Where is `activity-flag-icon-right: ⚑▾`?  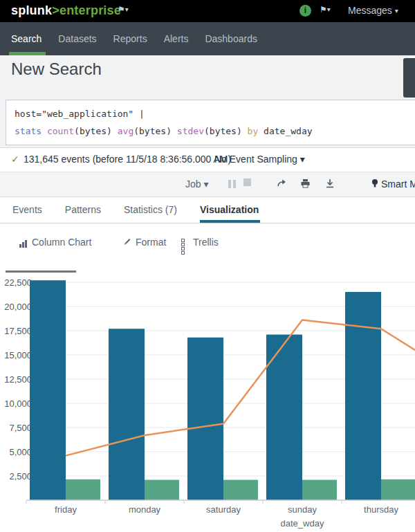 activity-flag-icon-right: ⚑▾ is located at coordinates (325, 10).